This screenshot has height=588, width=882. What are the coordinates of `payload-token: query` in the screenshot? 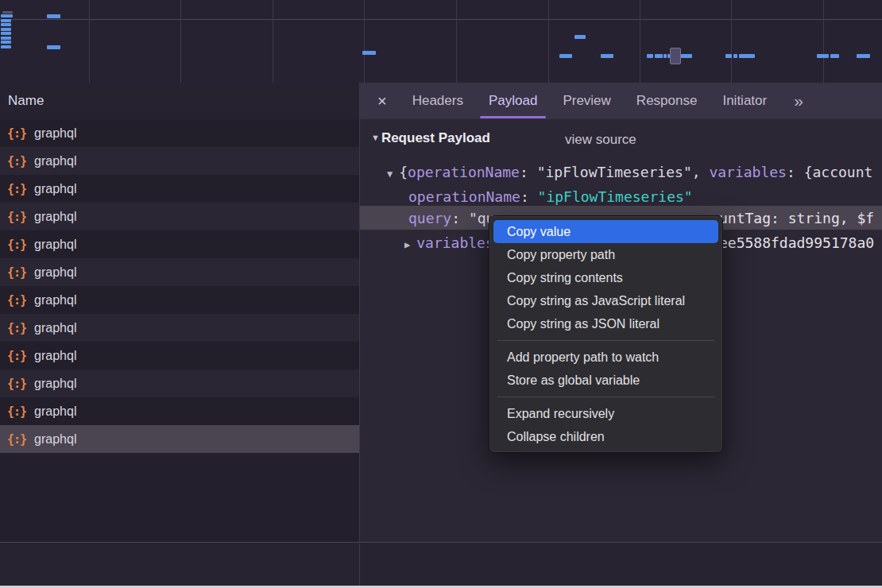 It's located at (430, 218).